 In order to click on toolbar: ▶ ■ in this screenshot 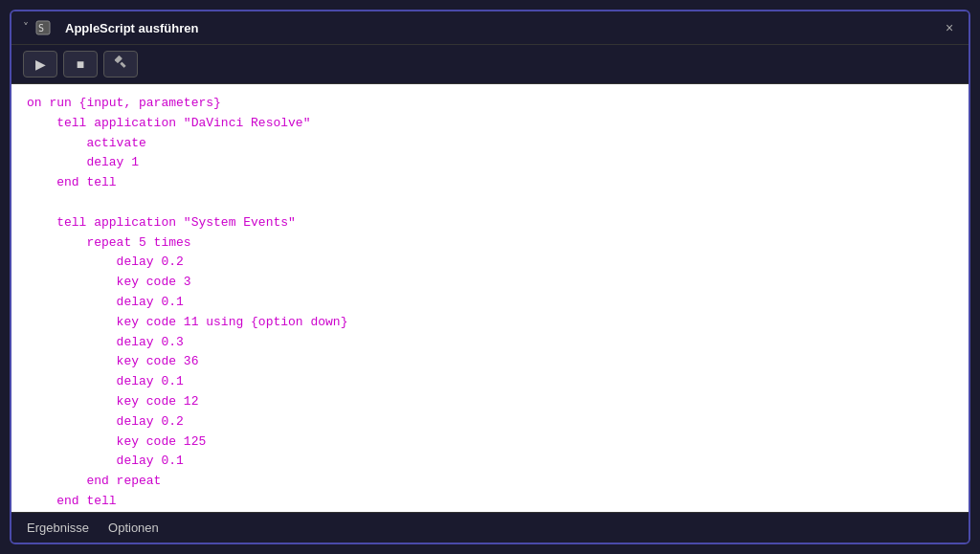, I will do `click(490, 65)`.